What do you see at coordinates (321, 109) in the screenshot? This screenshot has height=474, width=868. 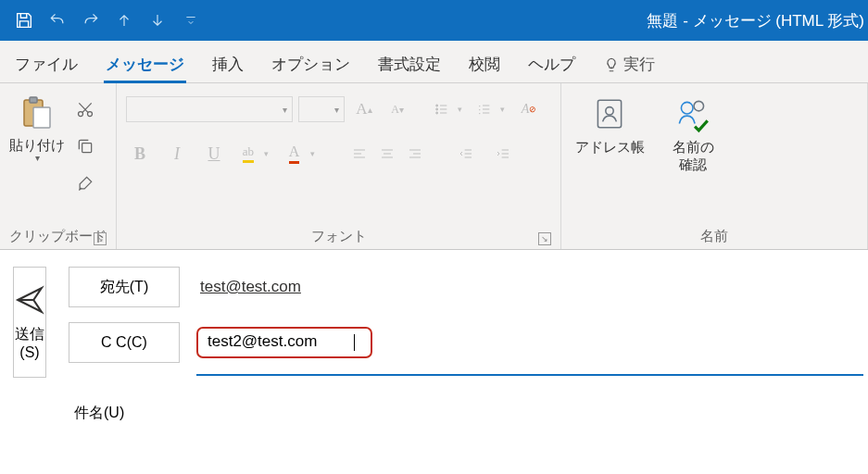 I see `font-size-combo: ▾` at bounding box center [321, 109].